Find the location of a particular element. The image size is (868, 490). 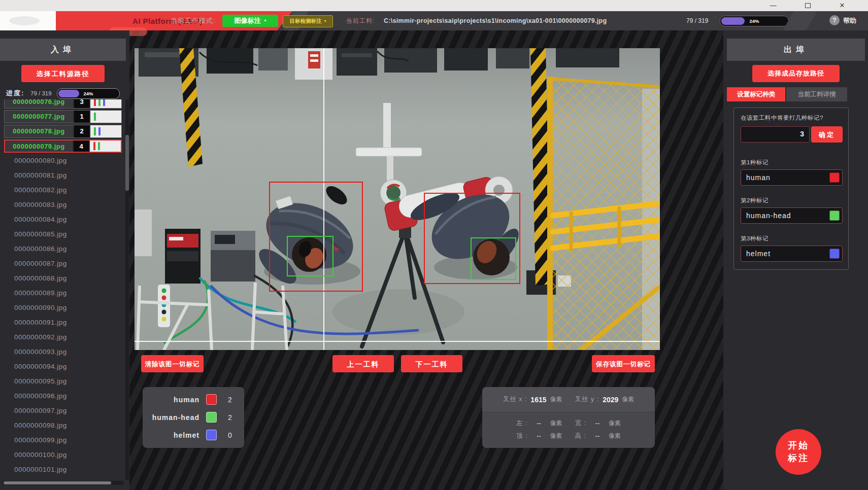

select-output-path-button: 选择成品存放路径 is located at coordinates (796, 74).